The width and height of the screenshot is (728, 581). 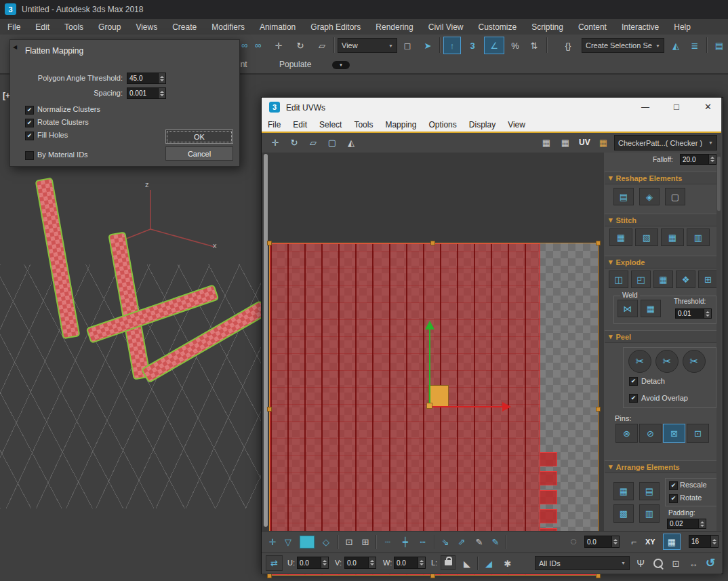 I want to click on ribbon-tab-populate: Populate, so click(x=296, y=64).